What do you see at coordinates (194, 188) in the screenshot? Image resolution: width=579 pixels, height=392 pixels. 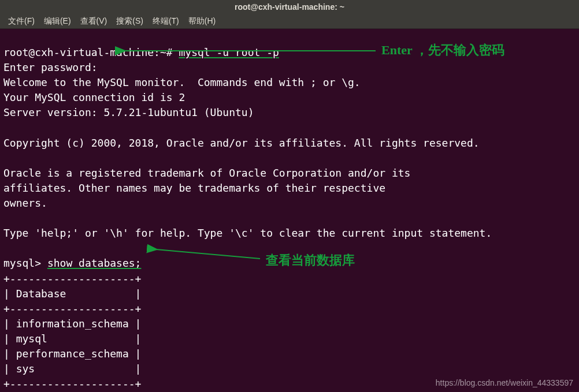 I see `trademark-line-2: affiliates. Other names may be trademark…` at bounding box center [194, 188].